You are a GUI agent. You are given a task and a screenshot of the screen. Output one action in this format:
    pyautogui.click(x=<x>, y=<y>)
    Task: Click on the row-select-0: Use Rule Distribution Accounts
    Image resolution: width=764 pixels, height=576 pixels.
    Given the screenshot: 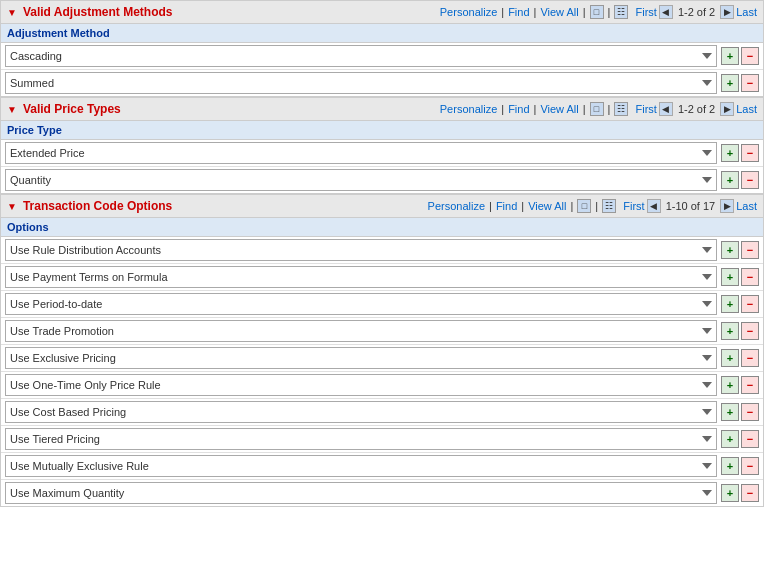 What is the action you would take?
    pyautogui.click(x=361, y=250)
    